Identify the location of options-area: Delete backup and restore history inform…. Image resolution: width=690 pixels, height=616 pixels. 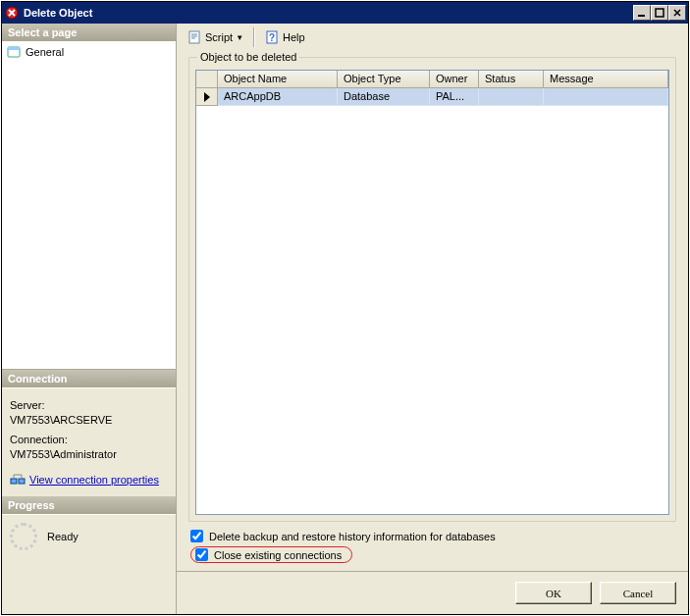
(432, 548).